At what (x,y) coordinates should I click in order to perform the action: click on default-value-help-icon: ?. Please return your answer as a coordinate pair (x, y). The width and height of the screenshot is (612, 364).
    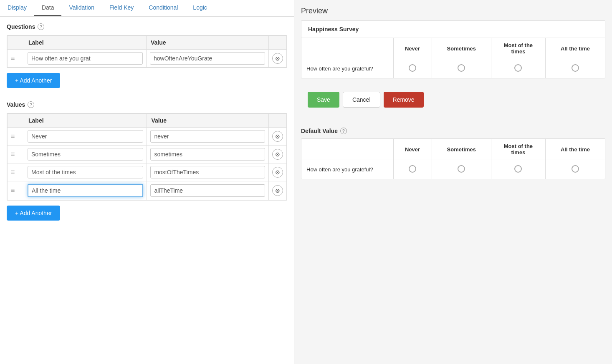
    Looking at the image, I should click on (344, 131).